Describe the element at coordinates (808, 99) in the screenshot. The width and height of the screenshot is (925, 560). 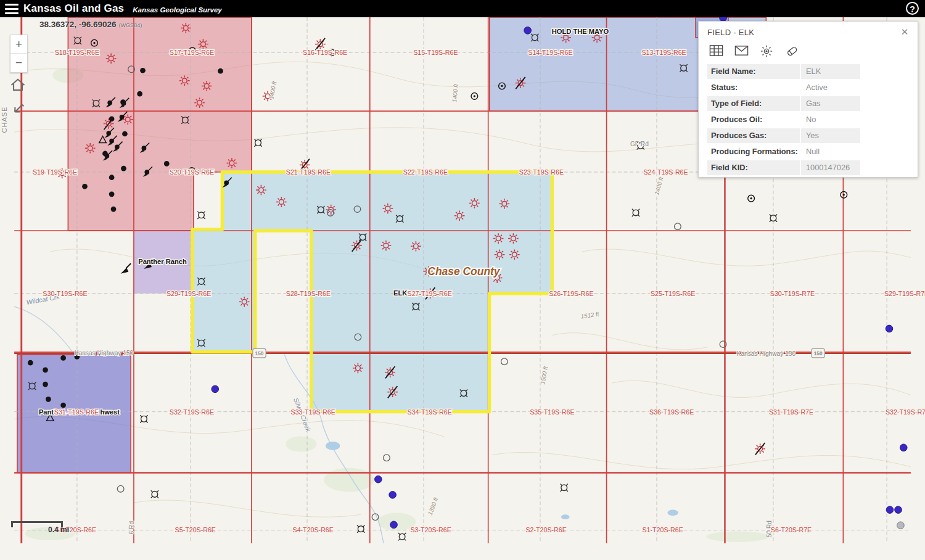
I see `field-info-popup: FIELD - ELK ✕ Field Name:ELKStatus:Activ` at that location.